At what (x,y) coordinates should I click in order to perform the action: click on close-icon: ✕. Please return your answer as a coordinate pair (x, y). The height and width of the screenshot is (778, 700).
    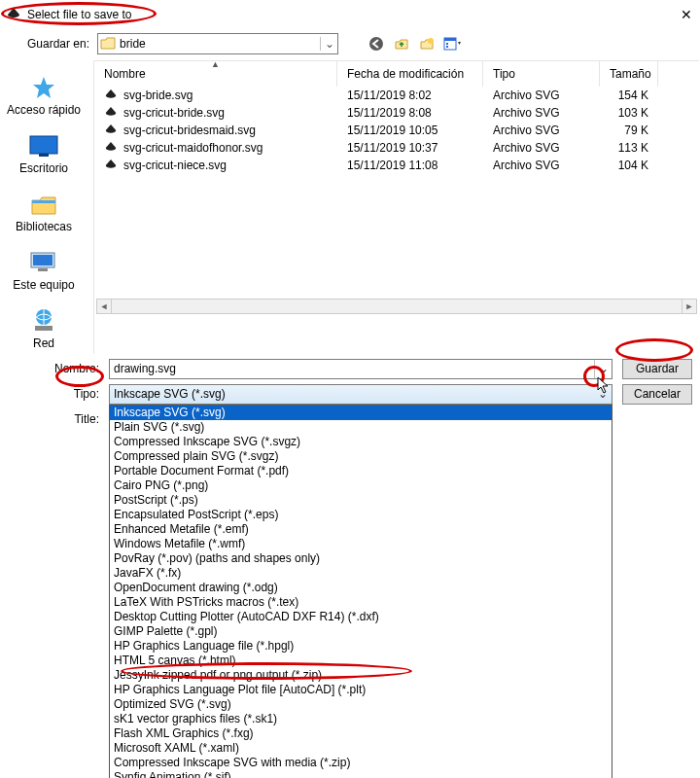
    Looking at the image, I should click on (686, 15).